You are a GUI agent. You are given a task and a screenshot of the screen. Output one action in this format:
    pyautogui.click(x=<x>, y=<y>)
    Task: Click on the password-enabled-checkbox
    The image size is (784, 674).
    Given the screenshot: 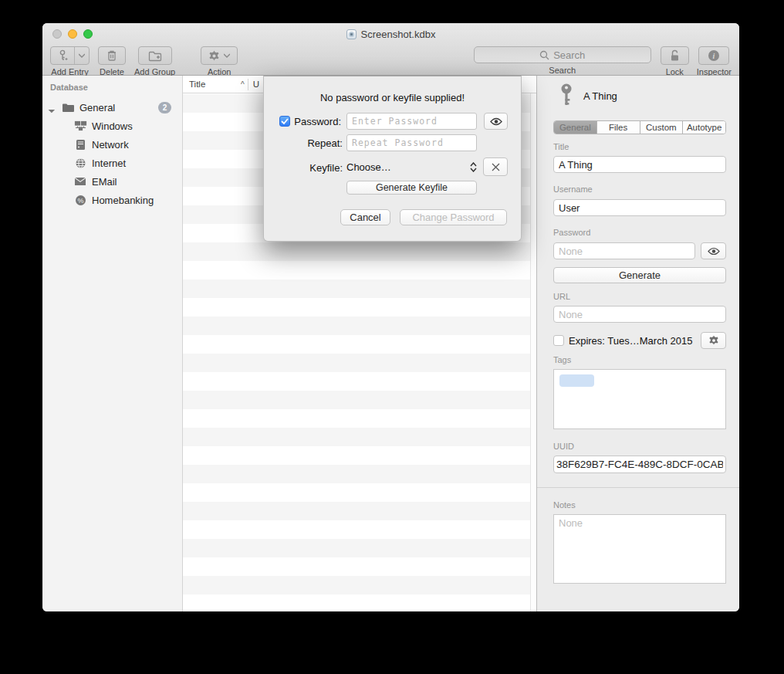 What is the action you would take?
    pyautogui.click(x=285, y=121)
    